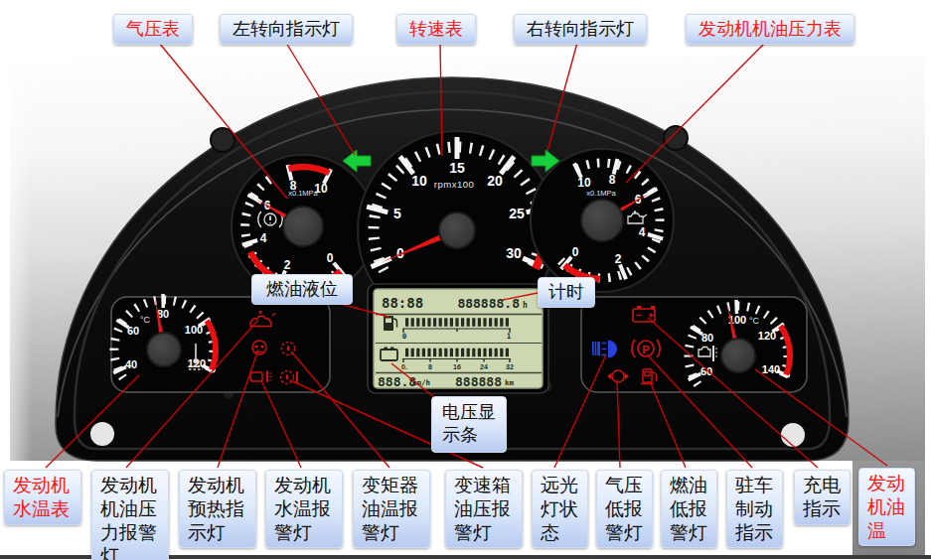 Image resolution: width=931 pixels, height=560 pixels. Describe the element at coordinates (602, 220) in the screenshot. I see `oil-pressure-gauge: 0 2 4 6 8 10 x0.1MPa` at that location.